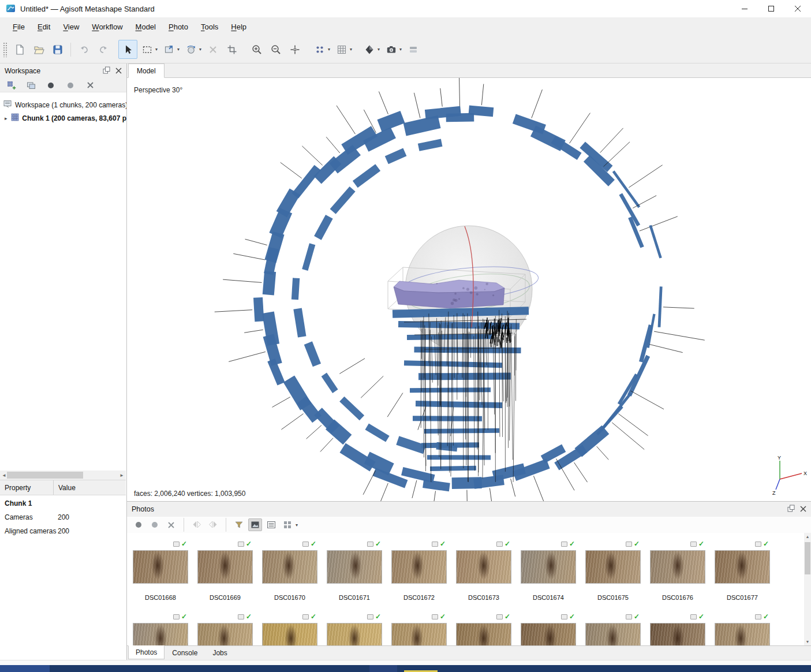 This screenshot has width=811, height=672. Describe the element at coordinates (70, 85) in the screenshot. I see `disable-item-button` at that location.